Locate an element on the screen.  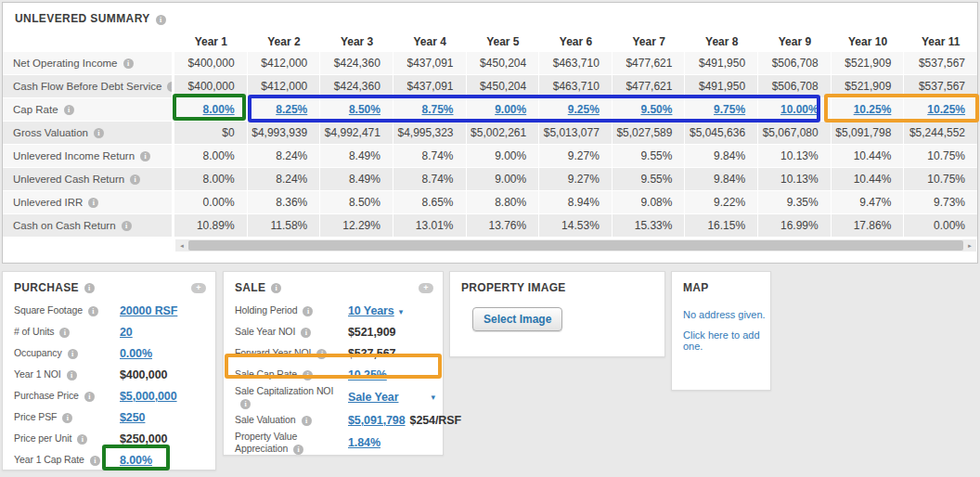
select-image-button: Select Image is located at coordinates (518, 319).